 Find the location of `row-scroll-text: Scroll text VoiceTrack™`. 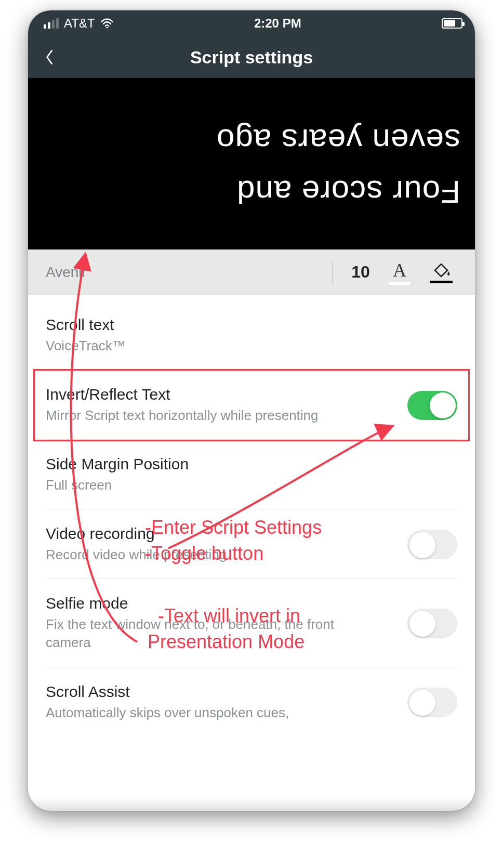

row-scroll-text: Scroll text VoiceTrack™ is located at coordinates (251, 333).